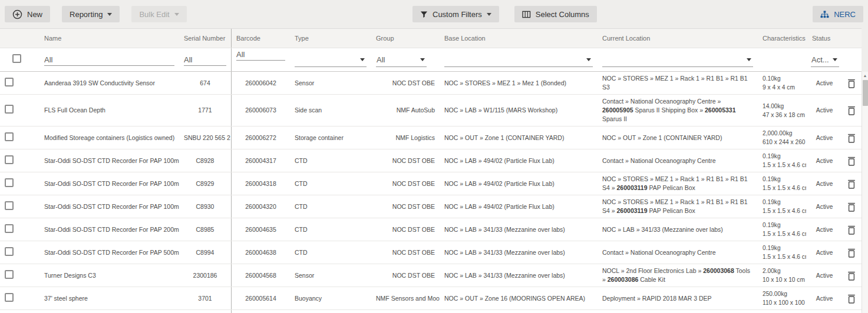 The height and width of the screenshot is (313, 868). I want to click on barcode-filter-input, so click(260, 54).